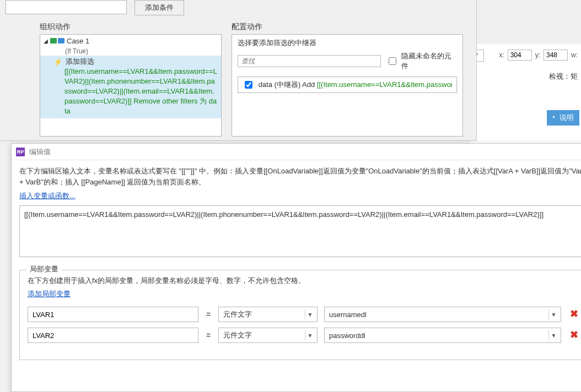 This screenshot has width=581, height=392. Describe the element at coordinates (136, 91) in the screenshot. I see `action-expression: [[(Item.username==LVAR1&&Item.password==…` at that location.